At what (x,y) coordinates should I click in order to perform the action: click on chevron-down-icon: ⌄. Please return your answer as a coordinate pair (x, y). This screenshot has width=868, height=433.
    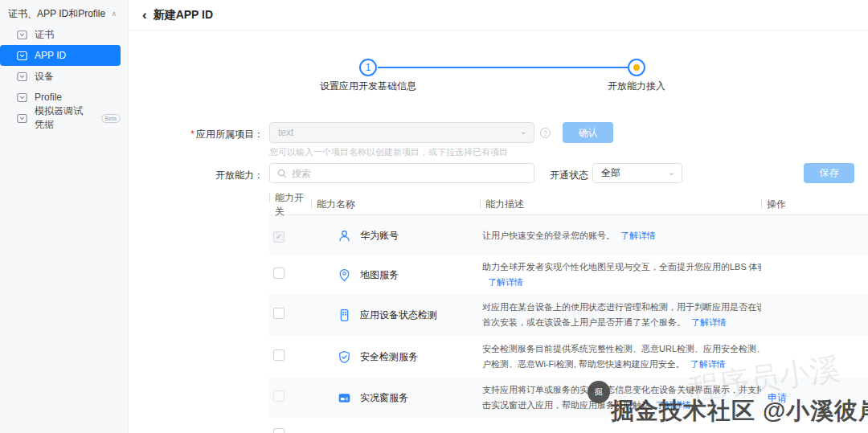
    Looking at the image, I should click on (672, 172).